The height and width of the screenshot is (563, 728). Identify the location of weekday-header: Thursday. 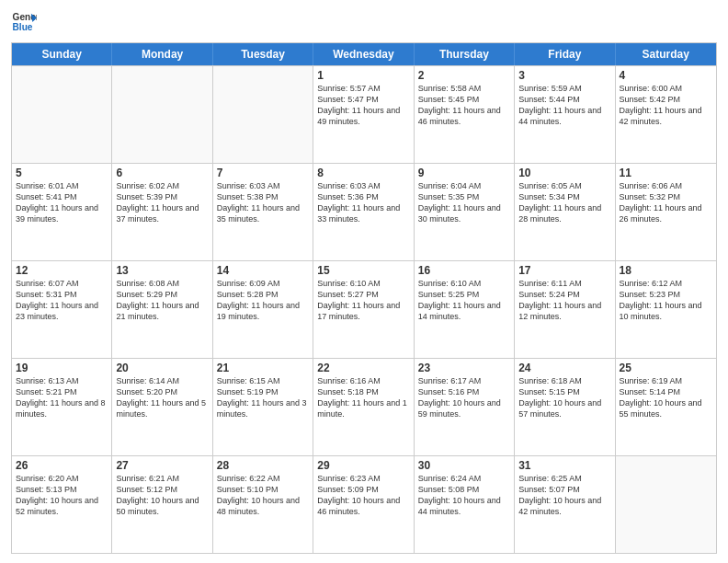
(465, 54).